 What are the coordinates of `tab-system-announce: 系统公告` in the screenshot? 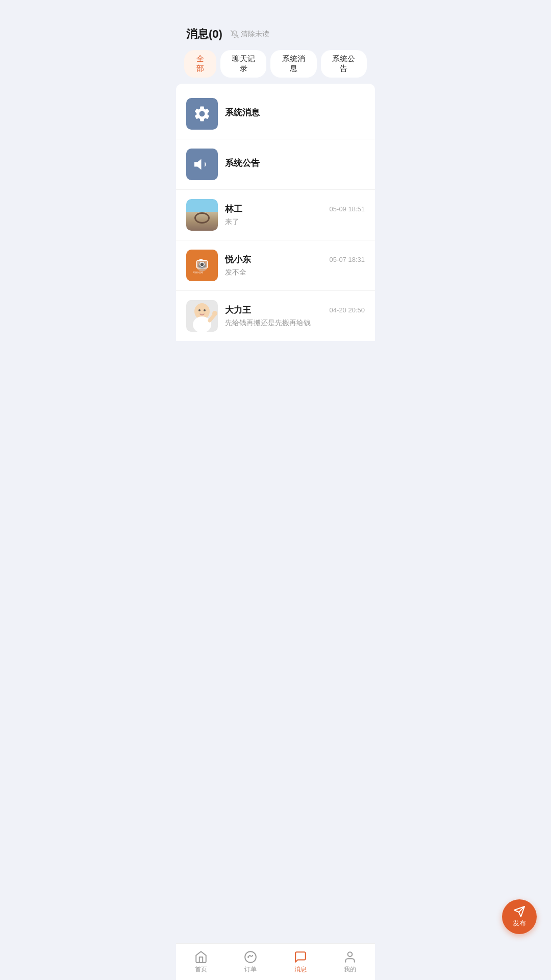 It's located at (344, 64).